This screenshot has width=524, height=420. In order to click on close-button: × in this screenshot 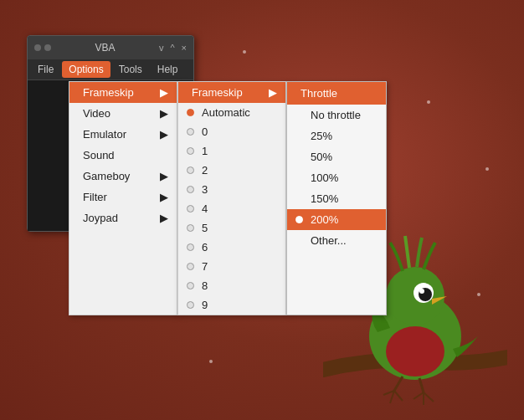, I will do `click(184, 48)`.